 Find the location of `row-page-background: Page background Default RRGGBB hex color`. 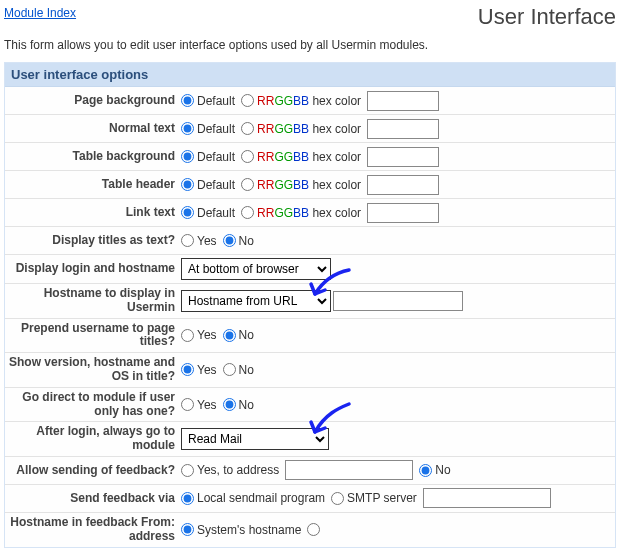

row-page-background: Page background Default RRGGBB hex color is located at coordinates (310, 101).